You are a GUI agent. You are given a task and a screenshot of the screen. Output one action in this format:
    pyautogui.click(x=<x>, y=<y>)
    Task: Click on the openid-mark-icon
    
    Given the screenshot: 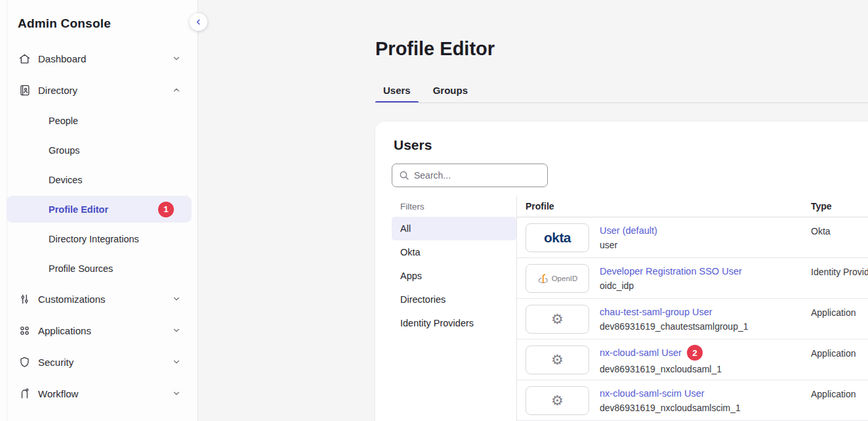 What is the action you would take?
    pyautogui.click(x=543, y=278)
    